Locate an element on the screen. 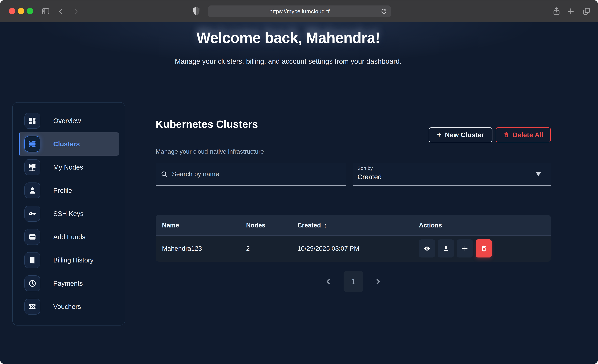 The height and width of the screenshot is (364, 598). sidebar-item-label: Add Funds is located at coordinates (69, 237).